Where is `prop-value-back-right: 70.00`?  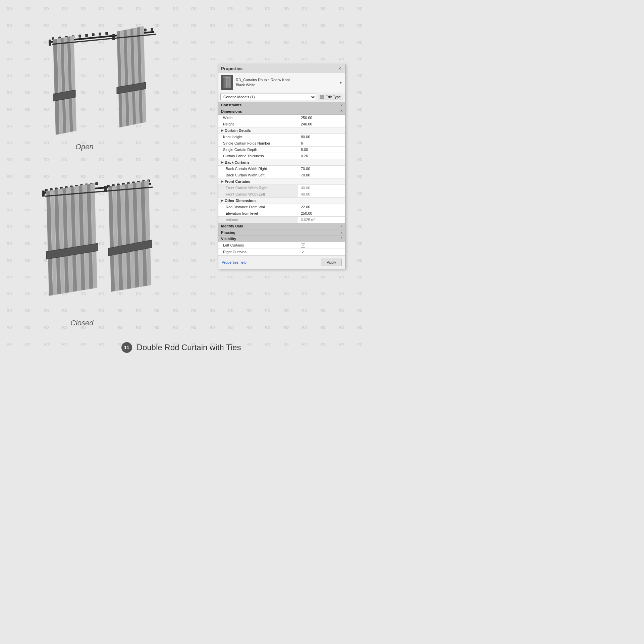 prop-value-back-right: 70.00 is located at coordinates (322, 169).